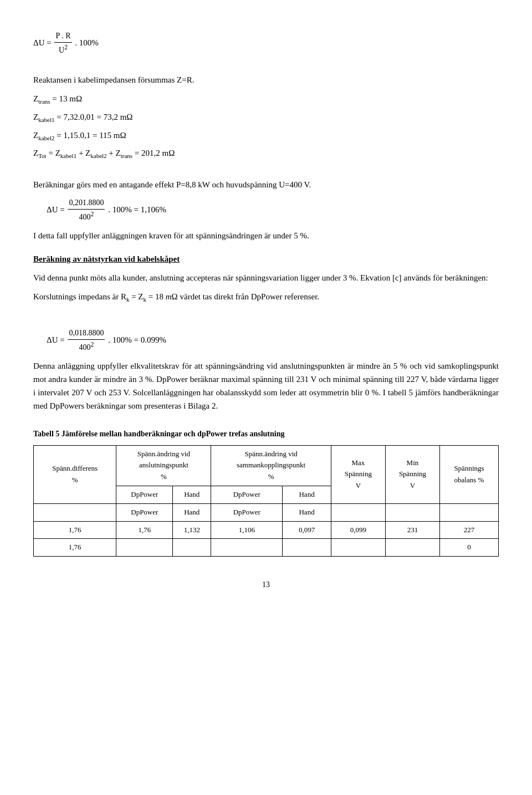 The image size is (532, 795). Describe the element at coordinates (266, 530) in the screenshot. I see `table-data-row: 1,76 1,76 1,132 1,106 0,097 0,099 231 22…` at that location.